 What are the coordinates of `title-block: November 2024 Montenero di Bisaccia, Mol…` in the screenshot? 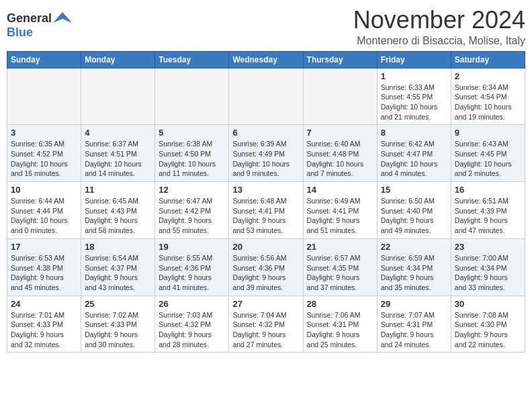 It's located at (439, 27).